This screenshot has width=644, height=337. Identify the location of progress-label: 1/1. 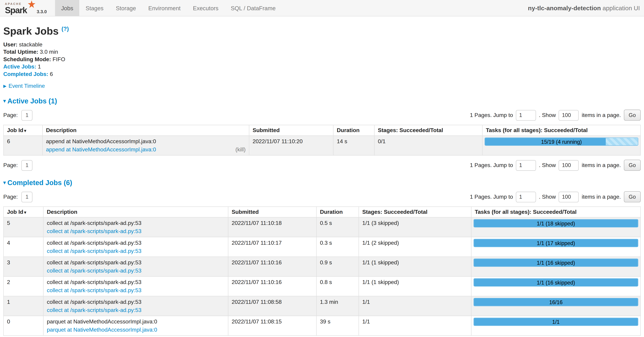
(556, 322).